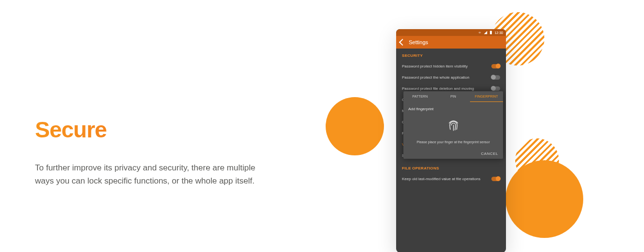 This screenshot has width=644, height=252. What do you see at coordinates (435, 66) in the screenshot?
I see `setting-label: Password protect hidden item visibility` at bounding box center [435, 66].